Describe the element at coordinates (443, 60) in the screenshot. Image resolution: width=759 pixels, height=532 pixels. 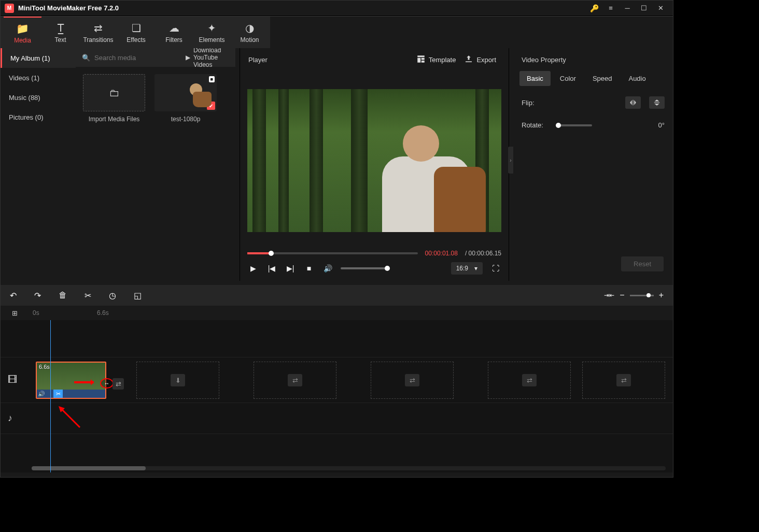
I see `template-label: Template` at that location.